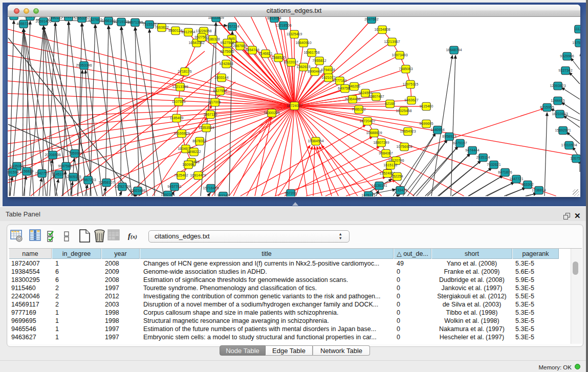 The height and width of the screenshot is (372, 588). Describe the element at coordinates (180, 87) in the screenshot. I see `svg-text: 12213369` at that location.